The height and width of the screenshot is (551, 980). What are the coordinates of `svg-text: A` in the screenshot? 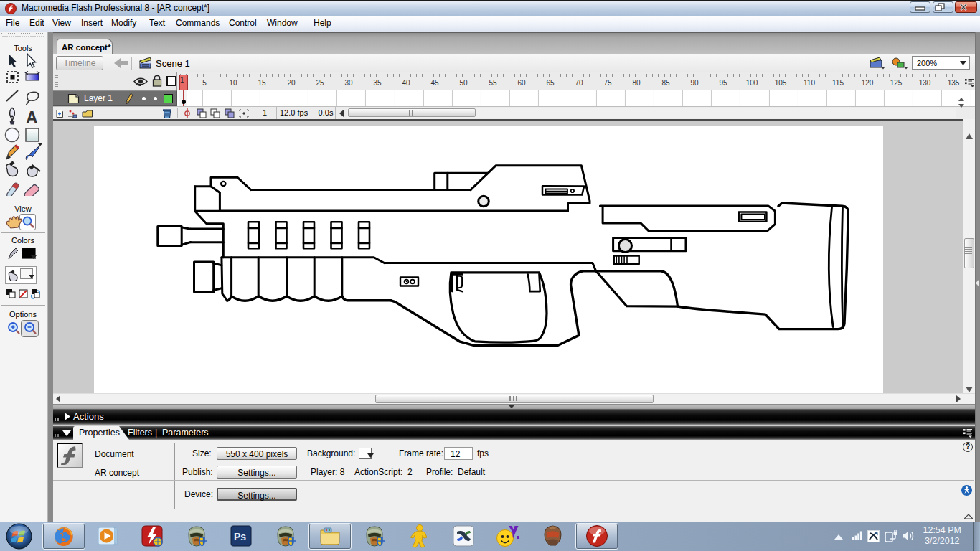 It's located at (32, 118).